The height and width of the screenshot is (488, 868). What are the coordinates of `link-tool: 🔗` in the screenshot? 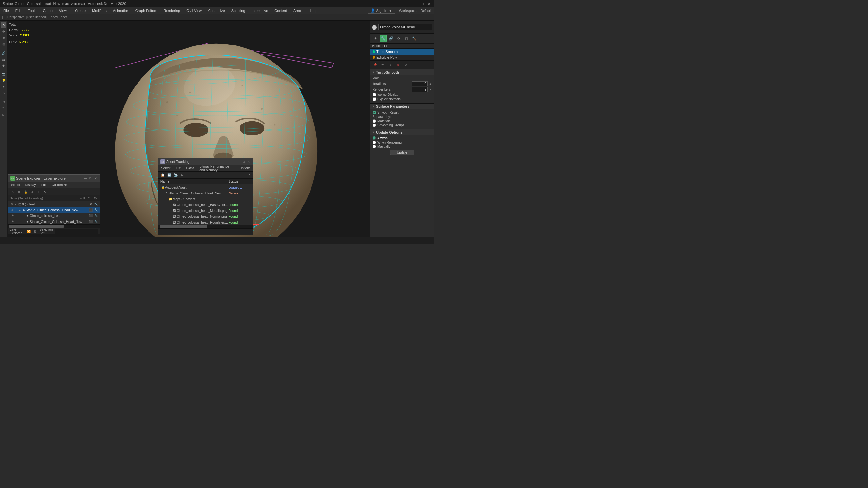 It's located at (3, 53).